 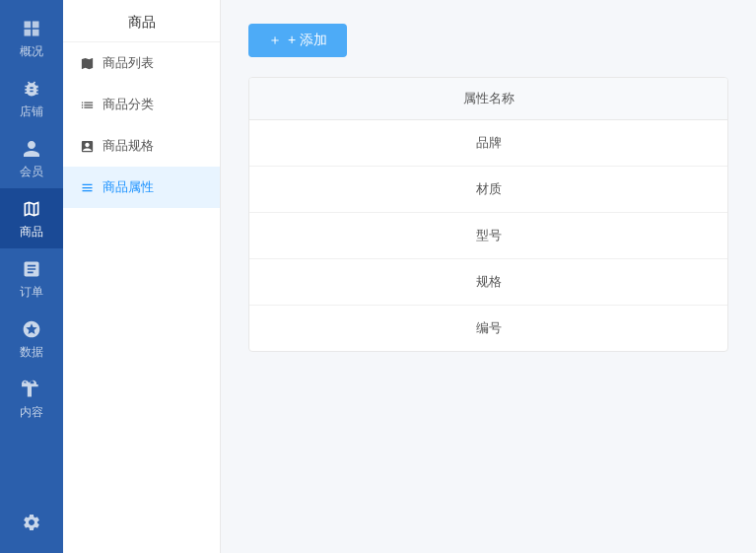 I want to click on sidebar-item-label: 概况, so click(x=32, y=51).